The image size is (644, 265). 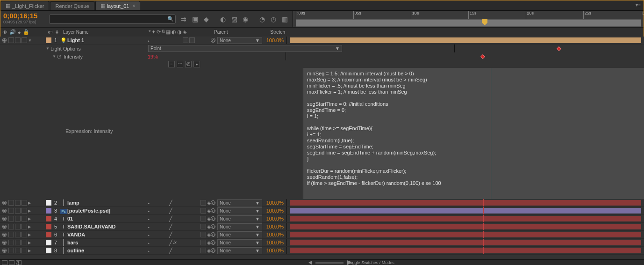 I want to click on expr-graph-icon: 〰, so click(x=180, y=64).